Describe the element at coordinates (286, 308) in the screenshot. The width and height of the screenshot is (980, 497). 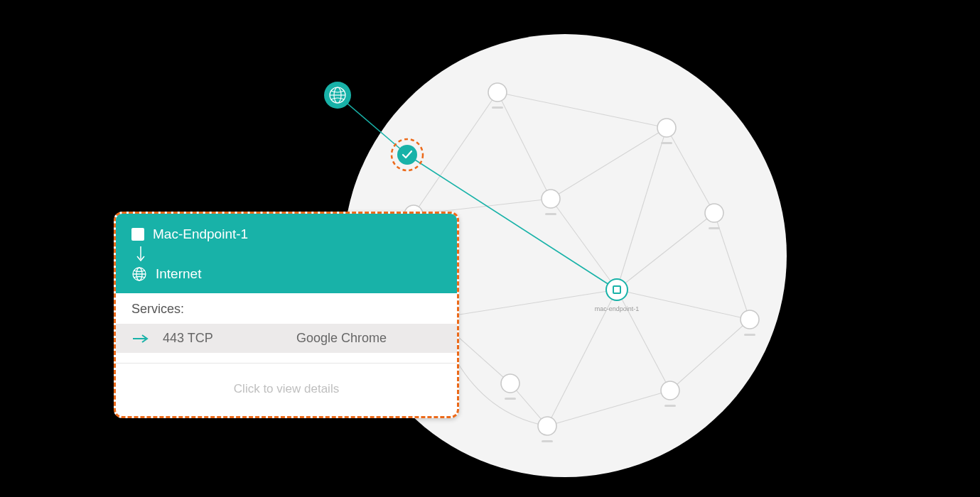
I see `services-heading: Services:` at that location.